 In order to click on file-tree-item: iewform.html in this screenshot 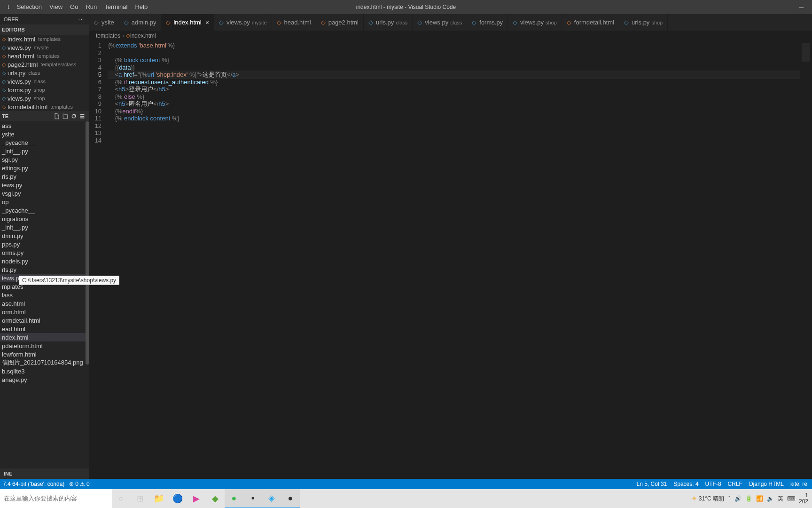, I will do `click(45, 354)`.